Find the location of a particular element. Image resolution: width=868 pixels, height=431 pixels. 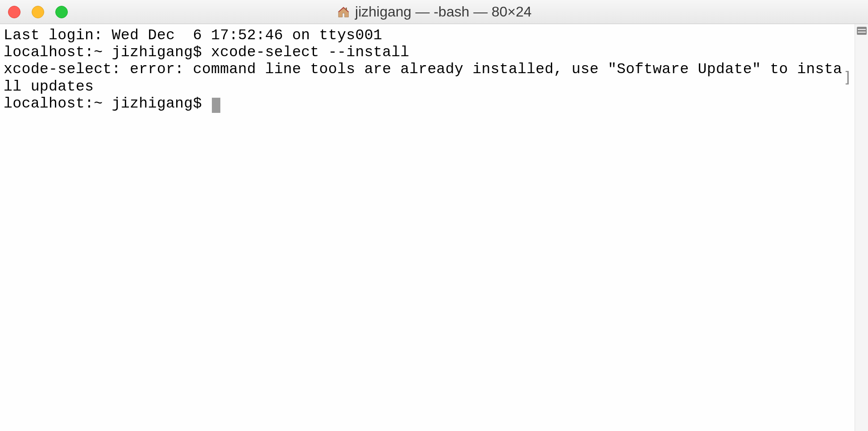

minimize-button is located at coordinates (38, 12).